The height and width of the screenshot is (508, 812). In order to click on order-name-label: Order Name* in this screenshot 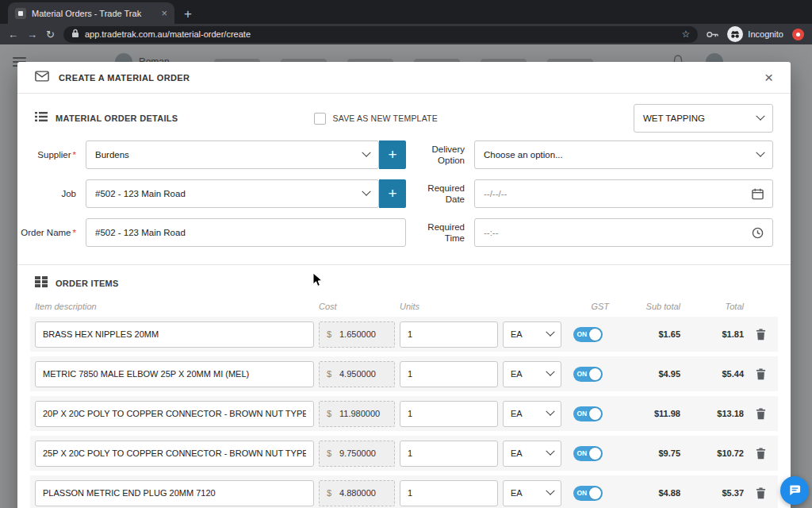, I will do `click(52, 233)`.